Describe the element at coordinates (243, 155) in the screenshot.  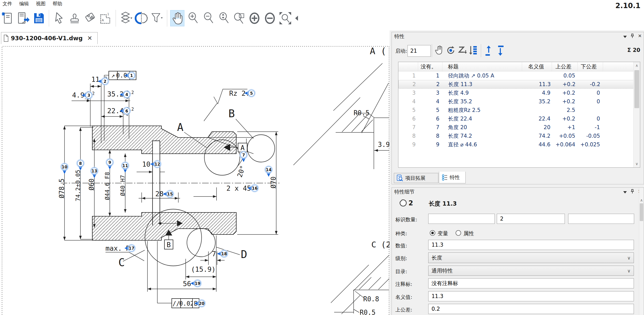
I see `svg-text: 7` at that location.